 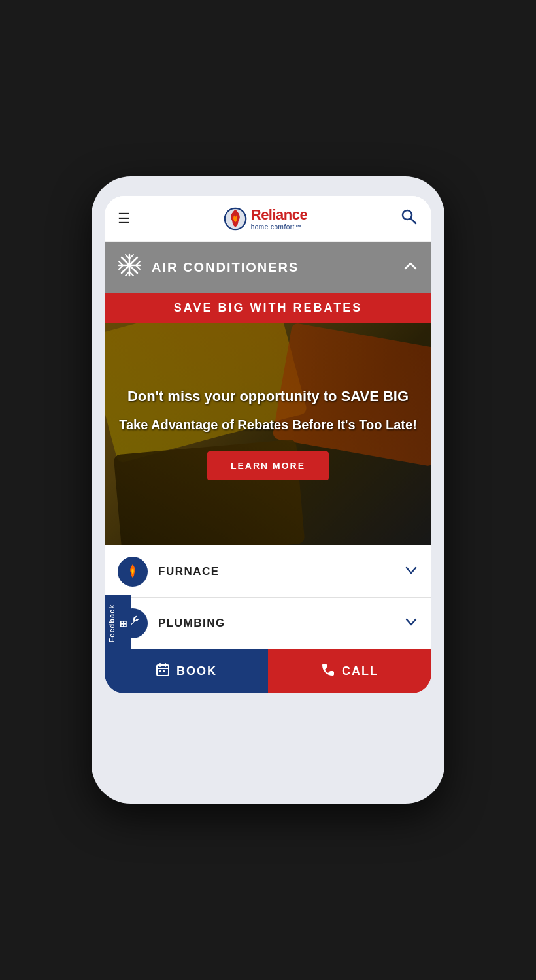 I want to click on feedback-tab: Feedback ⊞, so click(x=118, y=623).